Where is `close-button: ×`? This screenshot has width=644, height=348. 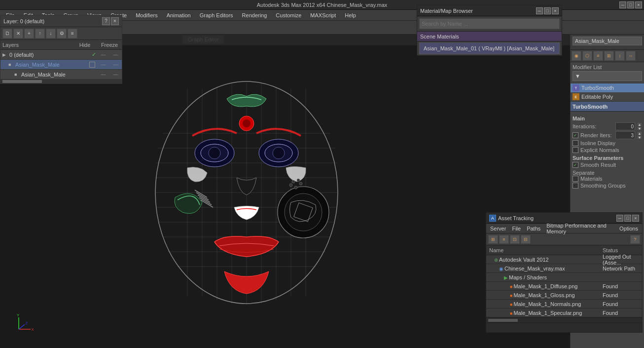 close-button: × is located at coordinates (639, 5).